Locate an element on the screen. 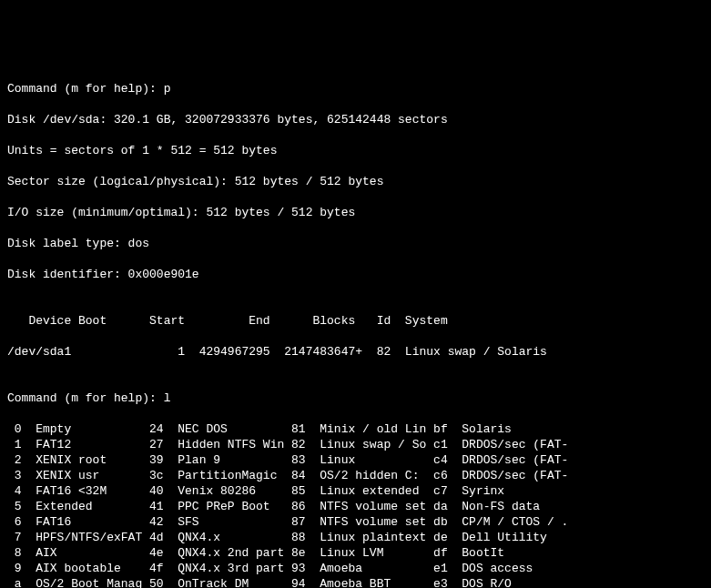 This screenshot has width=711, height=588. partition-type-row: 6 FAT16 42 SFS 87 NTFS volume set db CP/… is located at coordinates (355, 522).